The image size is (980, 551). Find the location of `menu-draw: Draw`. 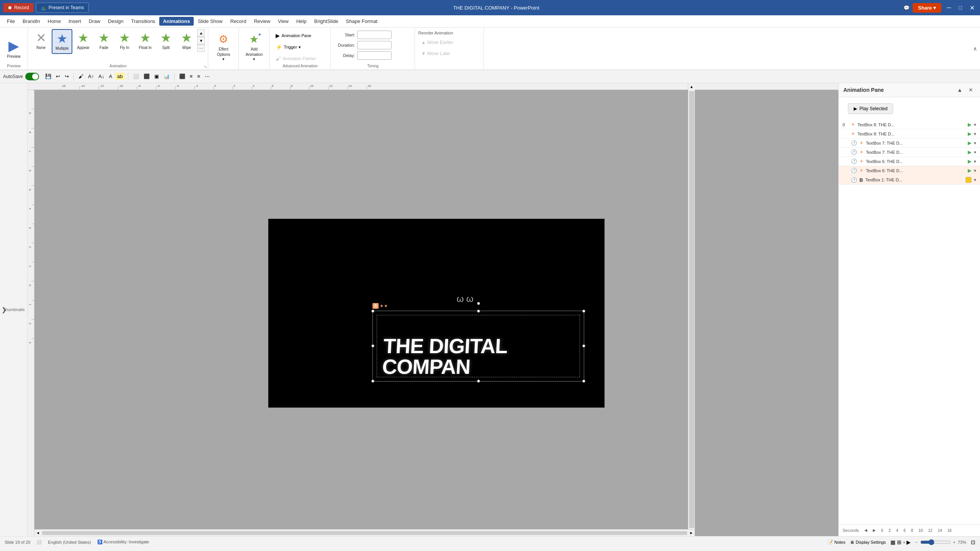

menu-draw: Draw is located at coordinates (95, 21).